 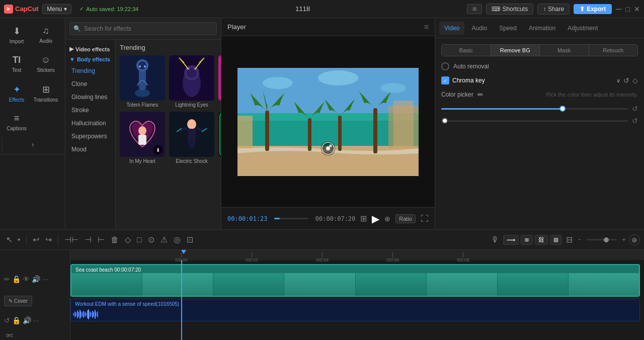 What do you see at coordinates (91, 71) in the screenshot?
I see `nav-trending: Trending` at bounding box center [91, 71].